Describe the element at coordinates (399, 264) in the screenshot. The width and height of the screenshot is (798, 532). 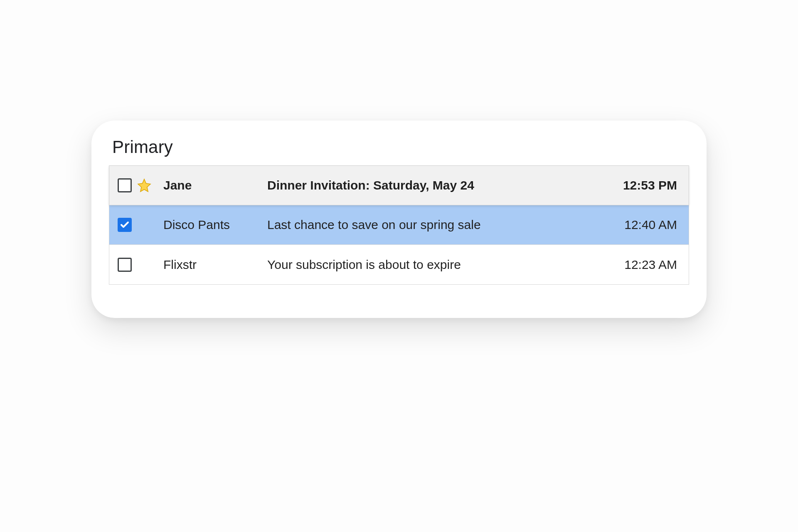
I see `email-row: Flixstr Your subscription is about to ex…` at that location.